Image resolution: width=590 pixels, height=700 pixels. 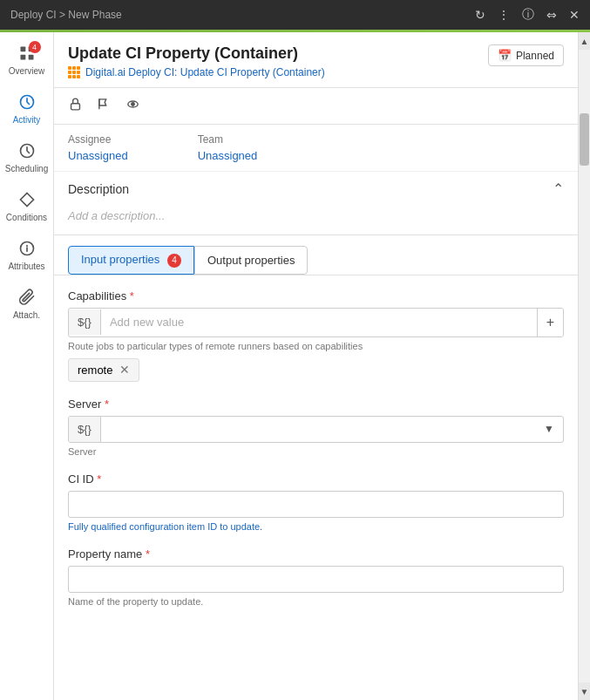 I want to click on tab-input-properties: Input properties 4, so click(x=131, y=260).